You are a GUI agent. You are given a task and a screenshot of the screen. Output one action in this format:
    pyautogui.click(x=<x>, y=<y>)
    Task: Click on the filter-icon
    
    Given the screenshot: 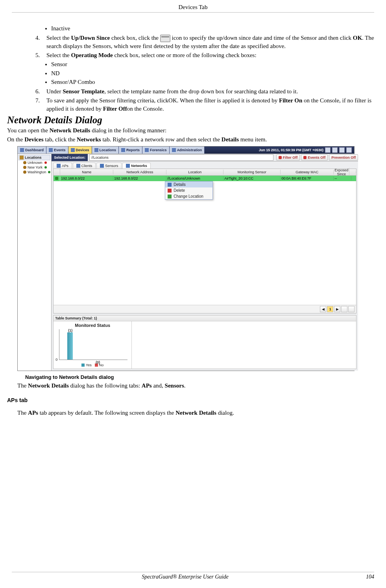 What is the action you would take?
    pyautogui.click(x=280, y=158)
    